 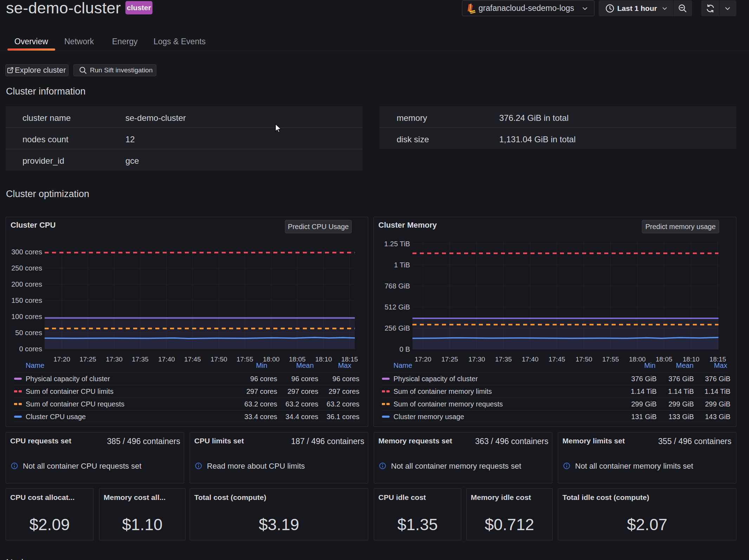 What do you see at coordinates (429, 417) in the screenshot?
I see `svg-text: Cluster memory usage` at bounding box center [429, 417].